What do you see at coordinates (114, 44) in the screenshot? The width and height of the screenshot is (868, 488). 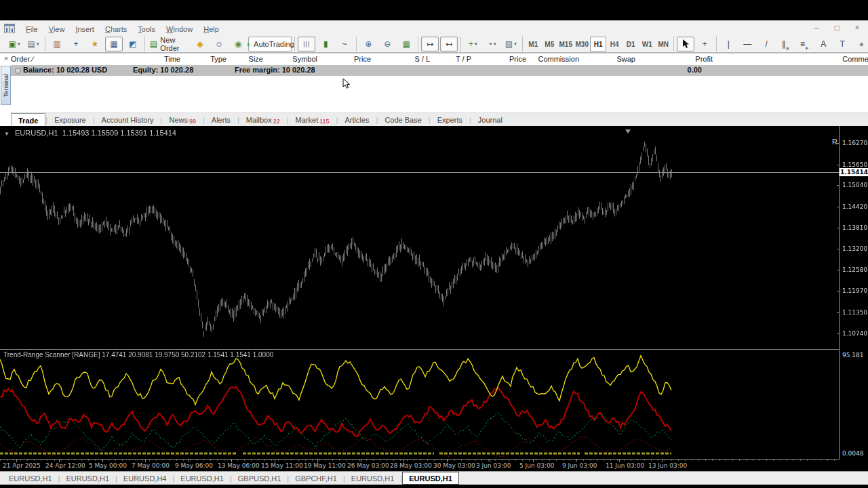 I see `terminal-panel-button: ▦` at bounding box center [114, 44].